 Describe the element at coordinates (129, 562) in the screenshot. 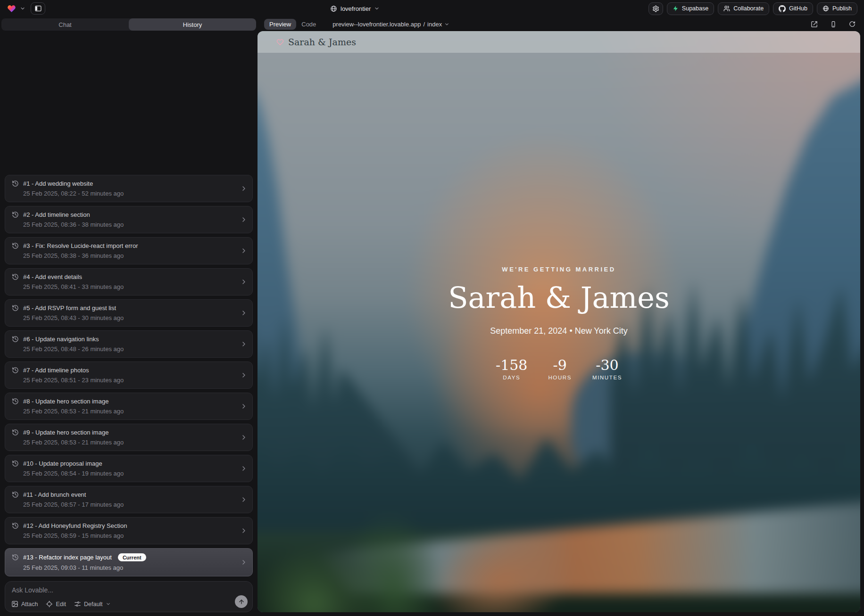

I see `history-item: #13 - Refactor index page layout Current…` at that location.